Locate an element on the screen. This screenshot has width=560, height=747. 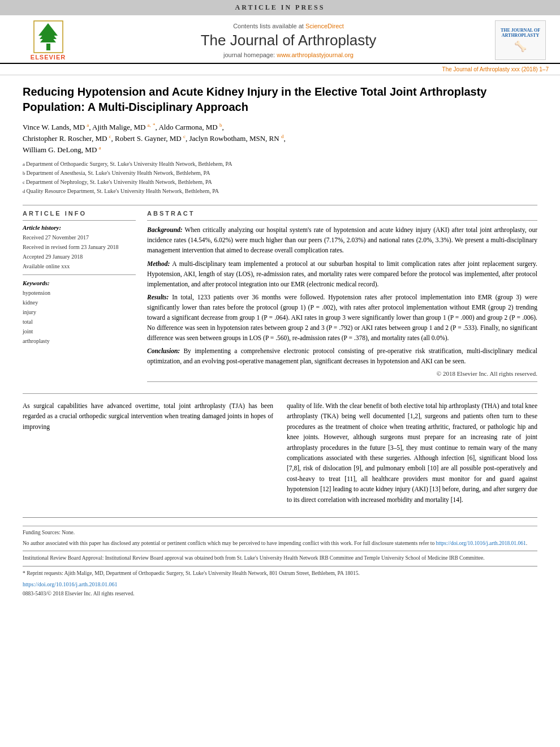
irb-note: Institutional Review Board Approval is located at coordinates (280, 557).